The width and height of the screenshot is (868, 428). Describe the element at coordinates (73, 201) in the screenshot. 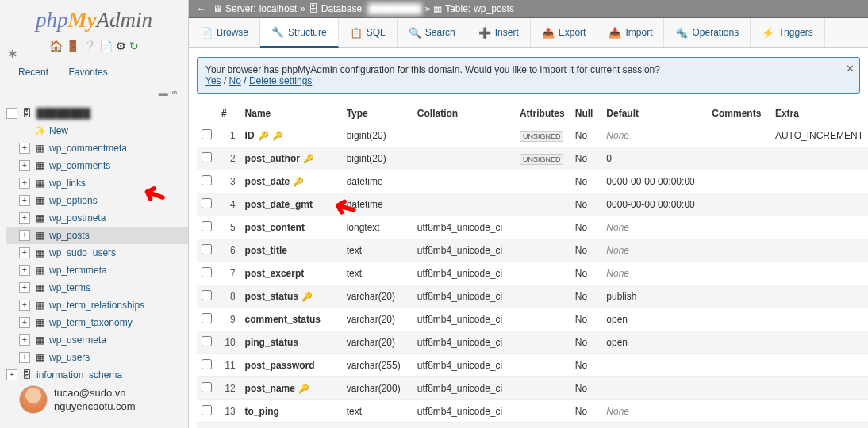

I see `tree-table-label: wp_options` at that location.